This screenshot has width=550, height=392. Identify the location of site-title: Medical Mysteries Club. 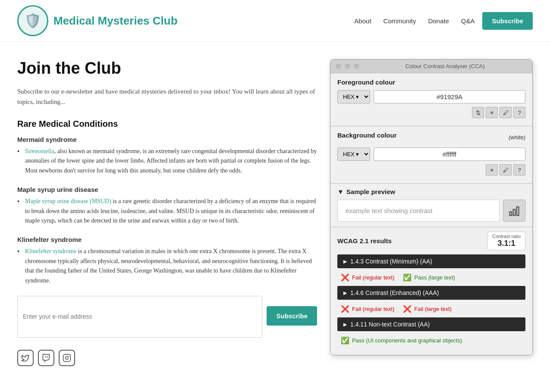
(116, 21).